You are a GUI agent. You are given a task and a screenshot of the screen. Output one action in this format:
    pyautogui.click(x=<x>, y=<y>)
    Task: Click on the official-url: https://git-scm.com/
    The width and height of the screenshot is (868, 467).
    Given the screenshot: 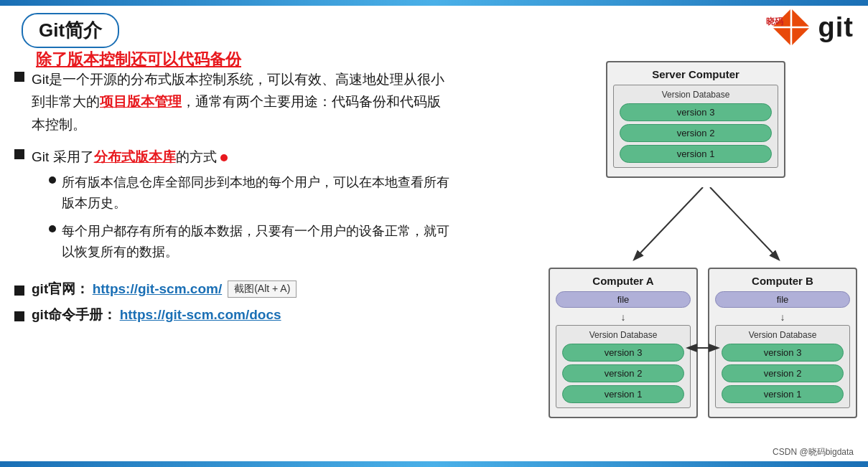 What is the action you would take?
    pyautogui.click(x=158, y=289)
    